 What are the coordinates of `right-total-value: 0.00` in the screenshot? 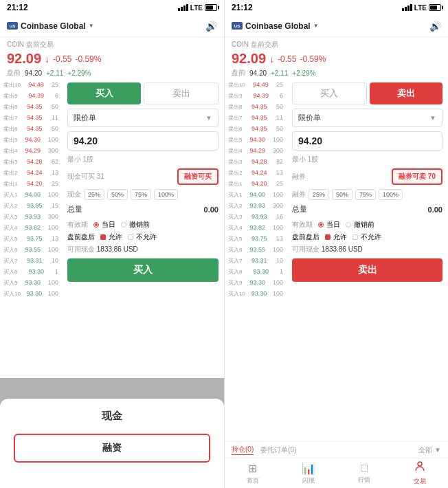 It's located at (436, 210).